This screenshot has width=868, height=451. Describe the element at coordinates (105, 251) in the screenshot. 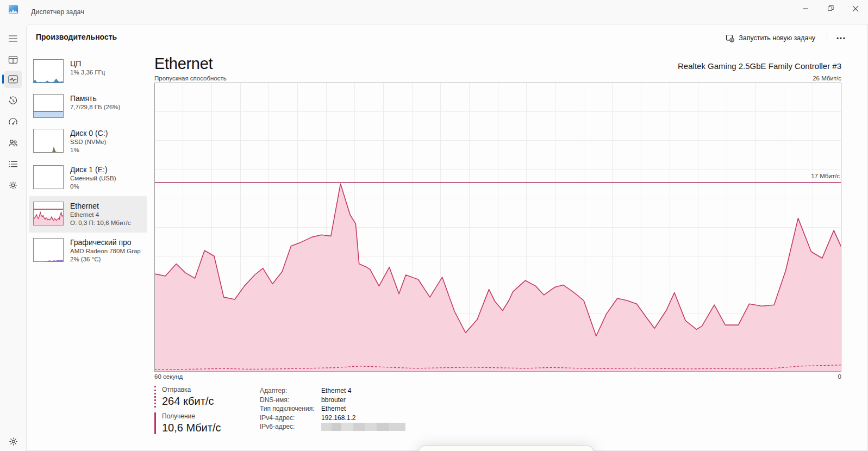

I see `perf-item-text: Графический проAMD Radeon 780M Grap2% (3…` at that location.